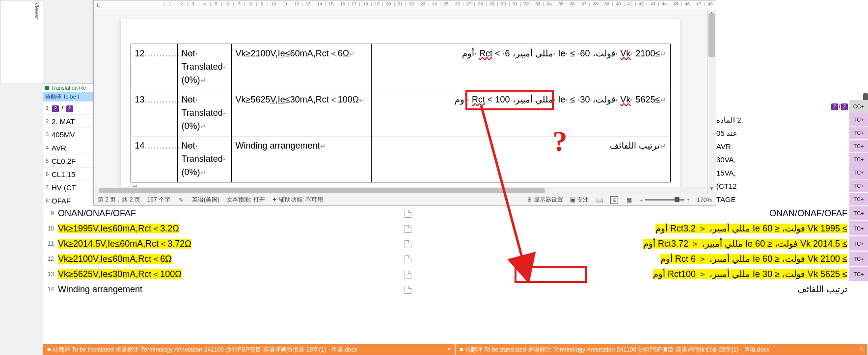 The image size is (868, 355). Describe the element at coordinates (712, 190) in the screenshot. I see `scroll-down-icon: ▼` at that location.